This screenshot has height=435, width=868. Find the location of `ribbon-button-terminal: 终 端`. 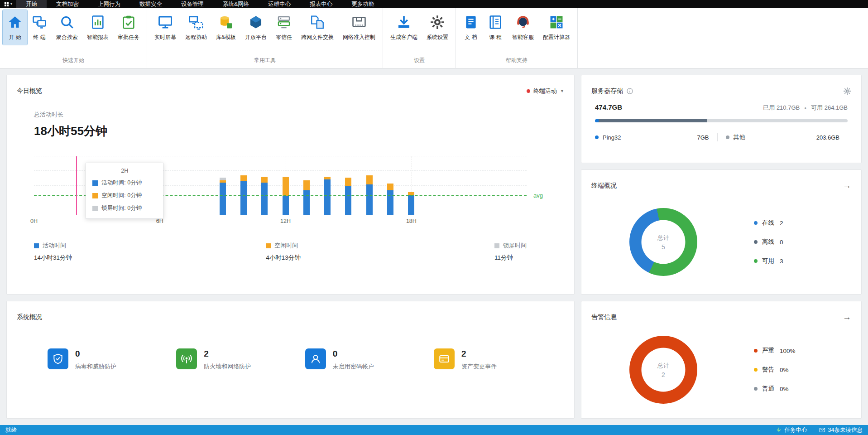

ribbon-button-terminal: 终 端 is located at coordinates (39, 27).